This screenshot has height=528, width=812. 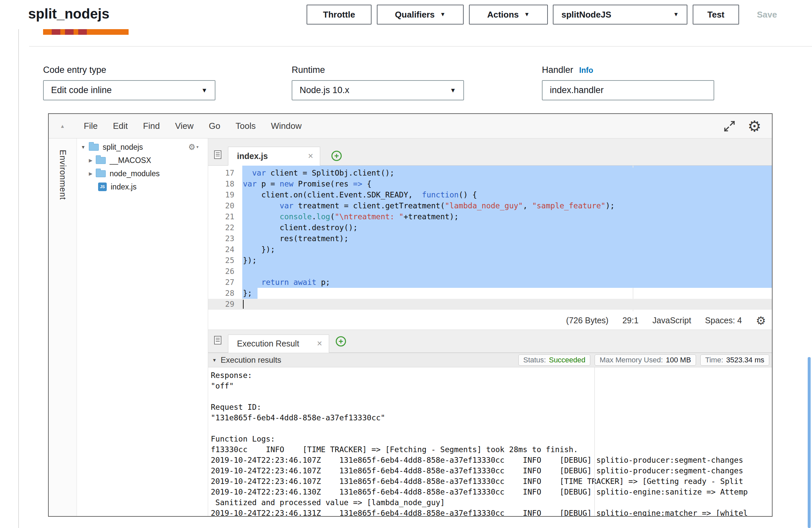 I want to click on tree-item-index-js: JSindex.js, so click(x=142, y=187).